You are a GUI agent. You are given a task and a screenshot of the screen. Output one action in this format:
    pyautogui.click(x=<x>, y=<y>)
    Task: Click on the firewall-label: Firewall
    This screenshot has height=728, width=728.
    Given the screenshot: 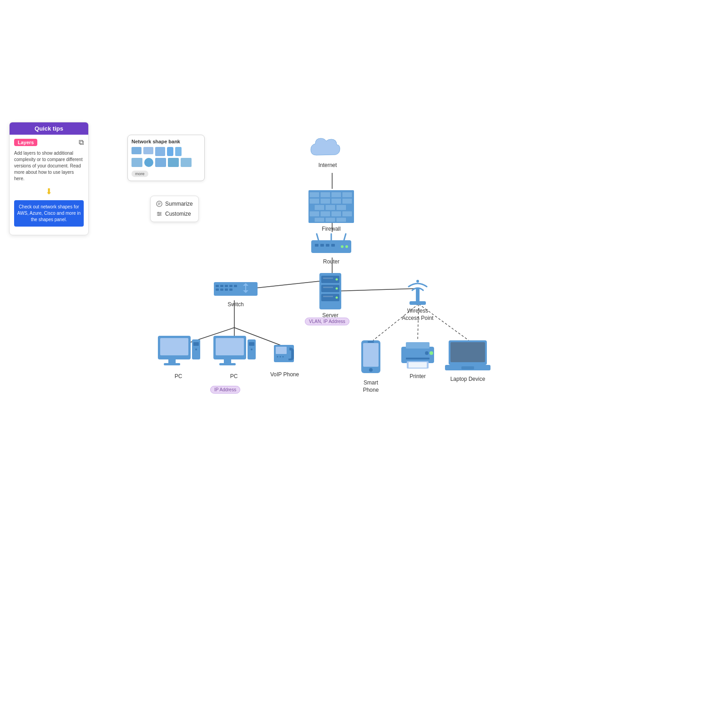 What is the action you would take?
    pyautogui.click(x=331, y=229)
    